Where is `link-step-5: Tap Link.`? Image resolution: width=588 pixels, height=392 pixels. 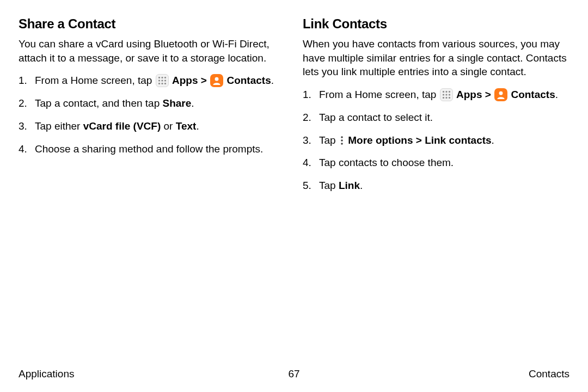
link-step-5: Tap Link. is located at coordinates (436, 186).